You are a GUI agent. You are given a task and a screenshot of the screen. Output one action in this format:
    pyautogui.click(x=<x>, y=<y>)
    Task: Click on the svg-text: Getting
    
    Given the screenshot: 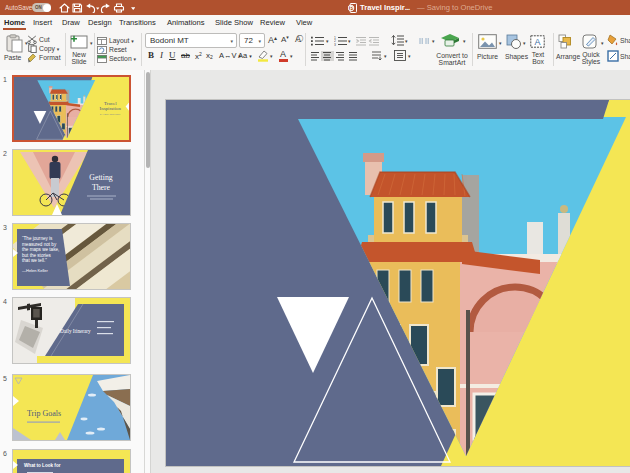 What is the action you would take?
    pyautogui.click(x=100, y=178)
    